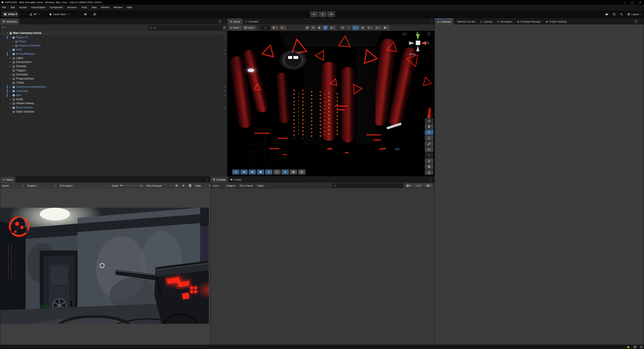 The height and width of the screenshot is (349, 644). What do you see at coordinates (236, 180) in the screenshot?
I see `tab-project: Project` at bounding box center [236, 180].